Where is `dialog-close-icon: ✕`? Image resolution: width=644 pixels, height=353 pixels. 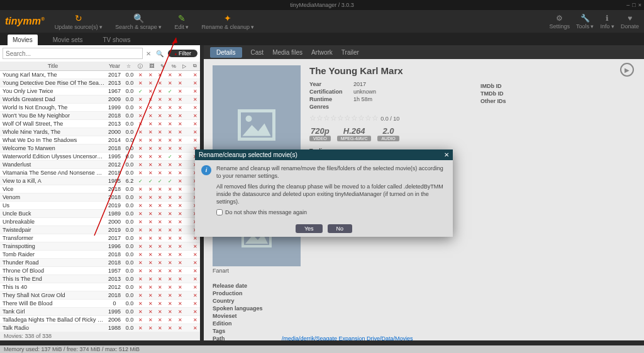 dialog-close-icon: ✕ is located at coordinates (447, 155).